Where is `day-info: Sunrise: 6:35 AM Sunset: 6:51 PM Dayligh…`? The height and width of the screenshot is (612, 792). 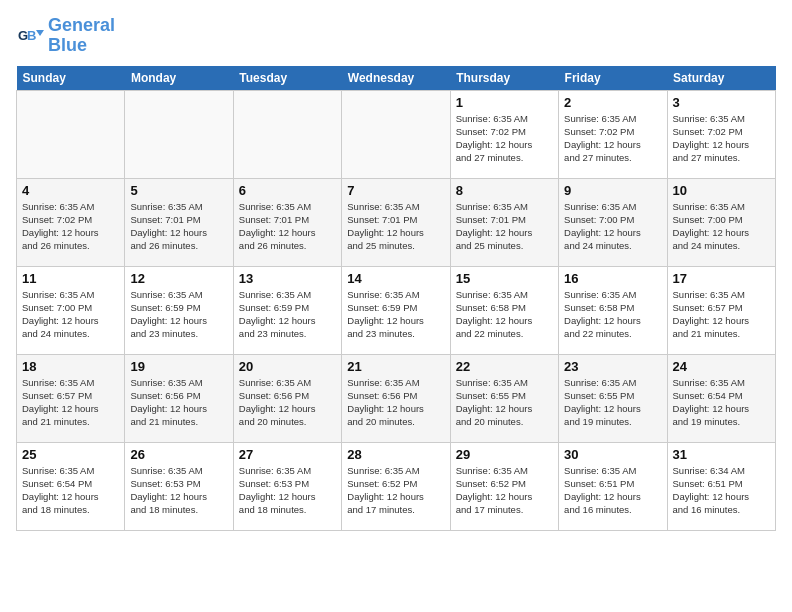 day-info: Sunrise: 6:35 AM Sunset: 6:51 PM Dayligh… is located at coordinates (612, 490).